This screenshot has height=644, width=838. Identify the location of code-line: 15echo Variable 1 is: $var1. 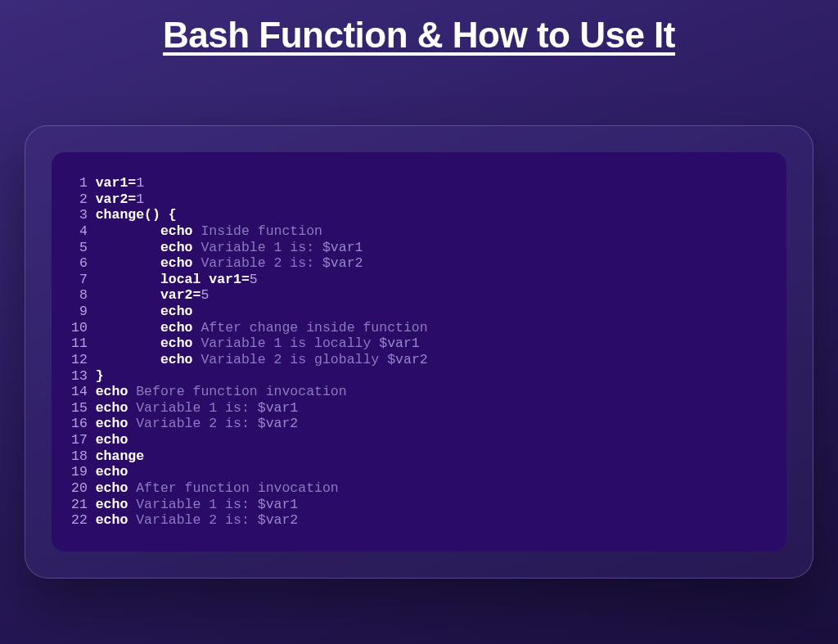
(419, 408).